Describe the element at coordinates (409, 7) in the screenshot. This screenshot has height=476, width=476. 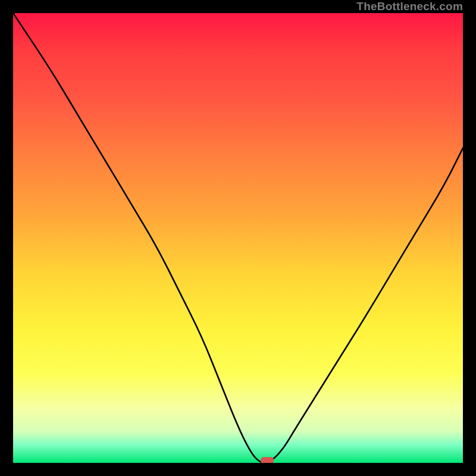
I see `watermark-text: TheBottleneck.com` at that location.